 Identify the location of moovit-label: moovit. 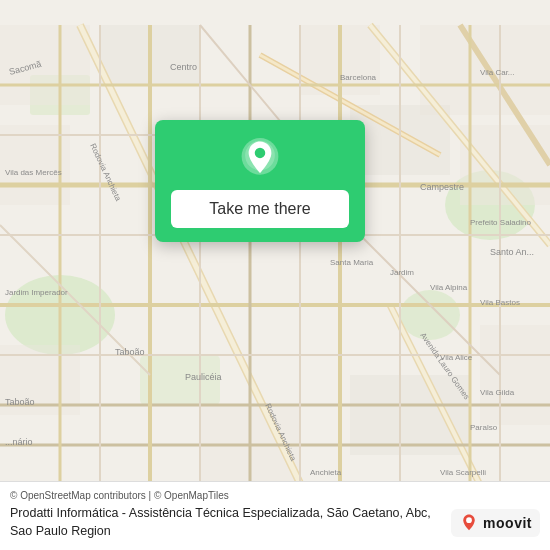
(508, 523).